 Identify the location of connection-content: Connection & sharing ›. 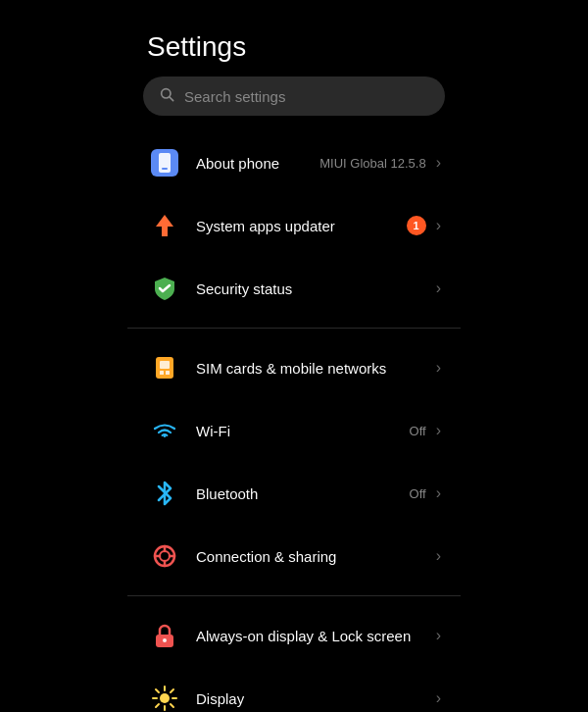
(318, 556).